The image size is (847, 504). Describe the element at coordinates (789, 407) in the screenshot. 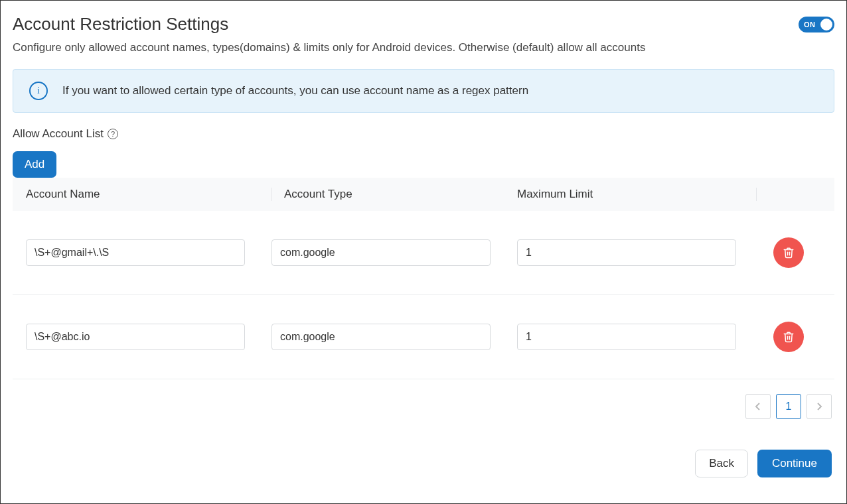

I see `page-number-button: 1` at that location.